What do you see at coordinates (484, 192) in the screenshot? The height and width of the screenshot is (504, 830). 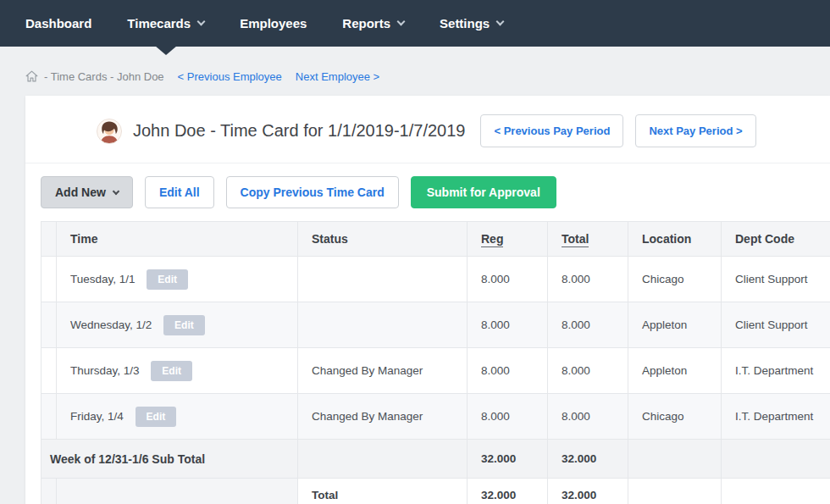 I see `submit-for-approval-button: Submit for Approval` at bounding box center [484, 192].